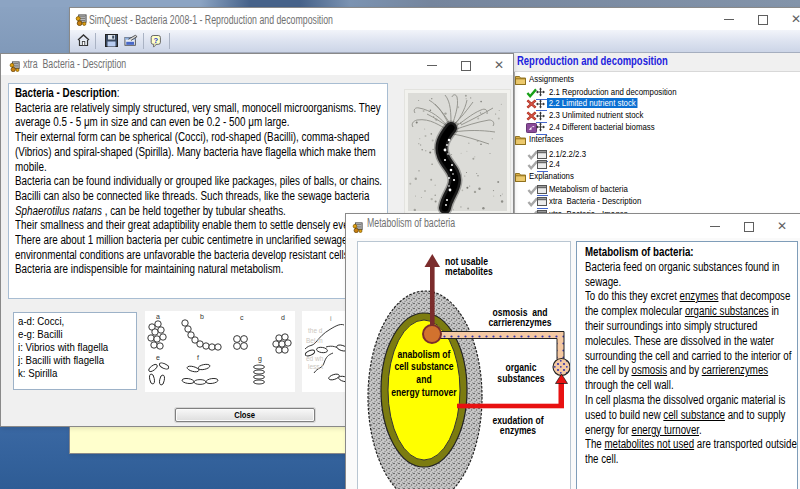 This screenshot has height=489, width=800. I want to click on svg-text: c, so click(242, 318).